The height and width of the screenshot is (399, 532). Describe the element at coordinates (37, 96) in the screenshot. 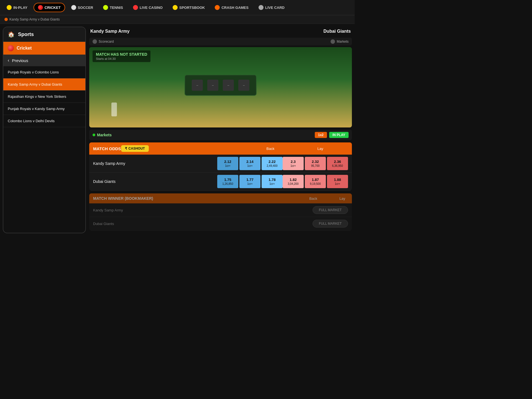

I see `sidebar-match-label-2: Rajasthan Kings v New York Strikers` at that location.